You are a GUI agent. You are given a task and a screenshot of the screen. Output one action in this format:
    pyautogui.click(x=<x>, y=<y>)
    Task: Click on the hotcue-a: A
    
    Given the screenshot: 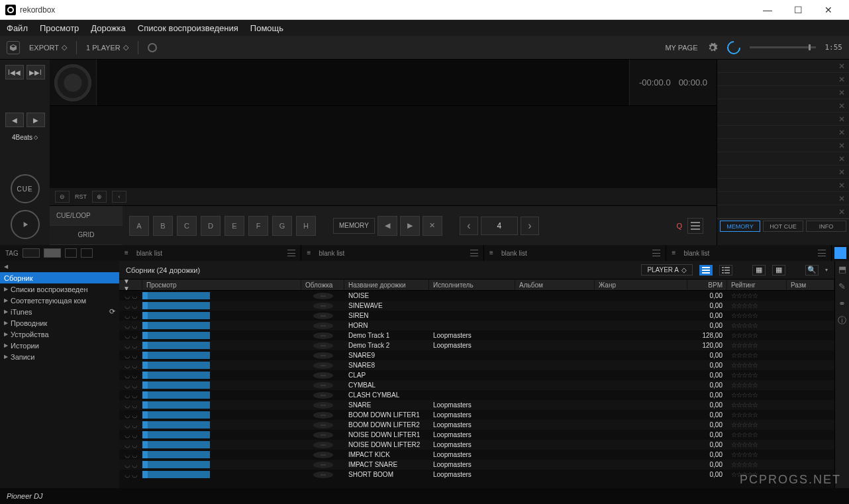 What is the action you would take?
    pyautogui.click(x=139, y=226)
    